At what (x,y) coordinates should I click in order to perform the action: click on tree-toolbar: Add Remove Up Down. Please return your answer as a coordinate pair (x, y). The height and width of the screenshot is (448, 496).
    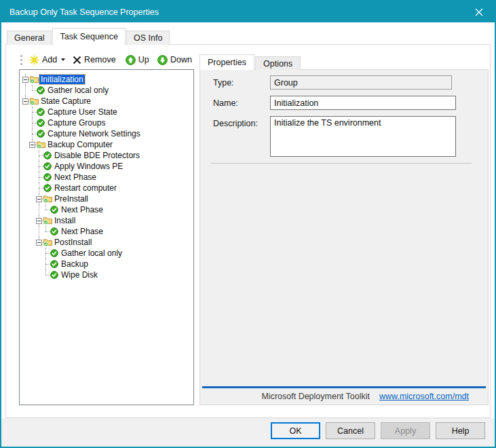
    Looking at the image, I should click on (107, 60).